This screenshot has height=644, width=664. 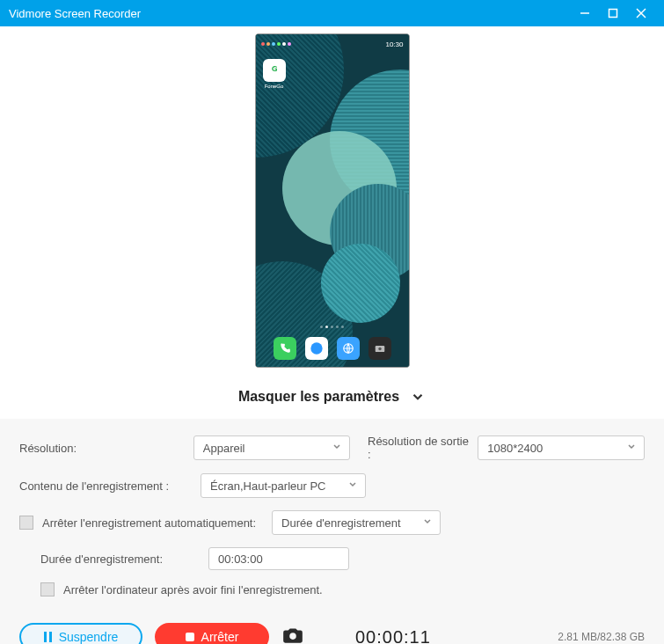 What do you see at coordinates (380, 348) in the screenshot?
I see `camera-app-icon` at bounding box center [380, 348].